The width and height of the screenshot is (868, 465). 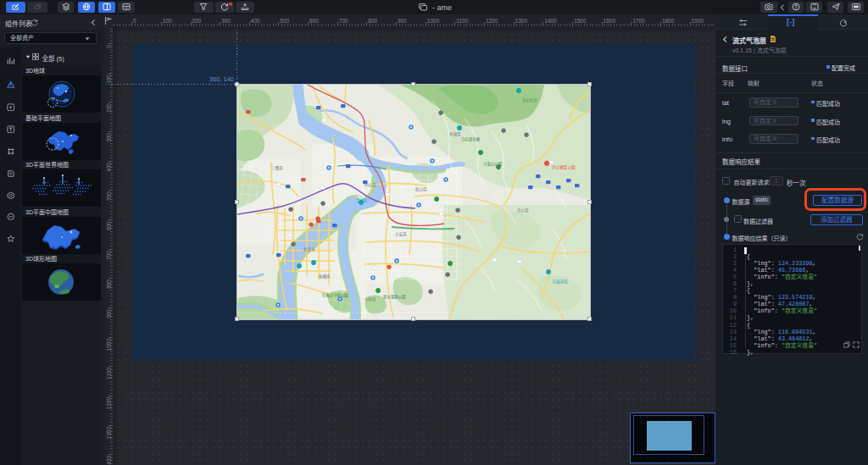 What do you see at coordinates (370, 300) in the screenshot?
I see `svg-text: 中和區` at bounding box center [370, 300].